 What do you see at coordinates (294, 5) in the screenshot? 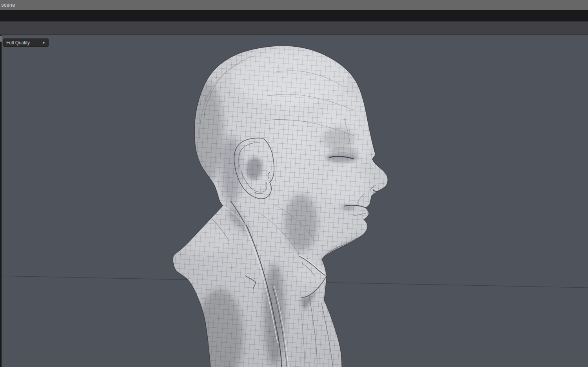
I see `scene-tab-bar: scene` at bounding box center [294, 5].